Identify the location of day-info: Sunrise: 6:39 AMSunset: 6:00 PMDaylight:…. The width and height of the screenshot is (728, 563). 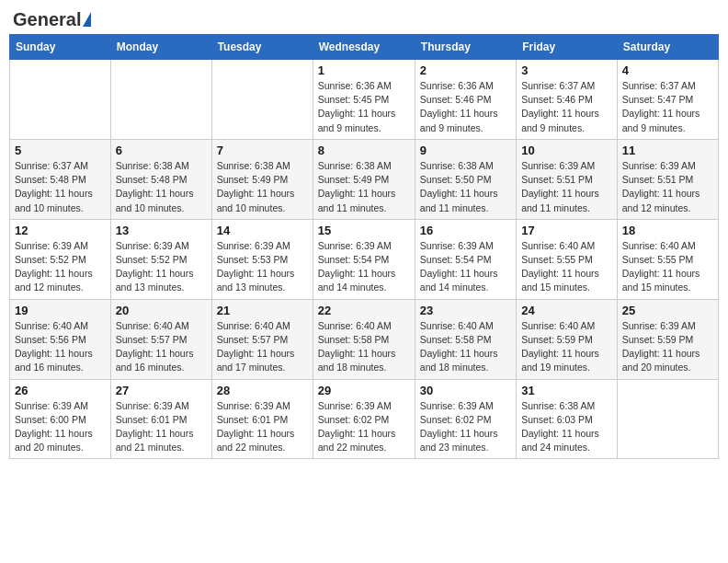
(61, 427).